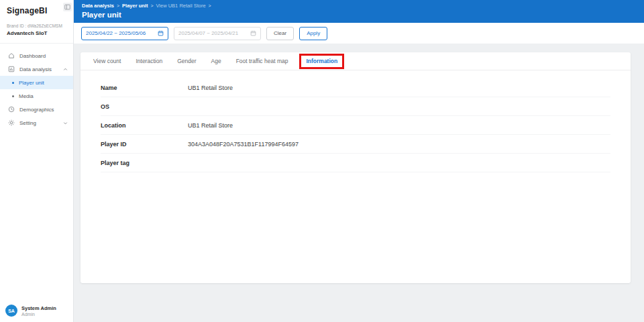  Describe the element at coordinates (39, 309) in the screenshot. I see `user-name: System Admin` at that location.